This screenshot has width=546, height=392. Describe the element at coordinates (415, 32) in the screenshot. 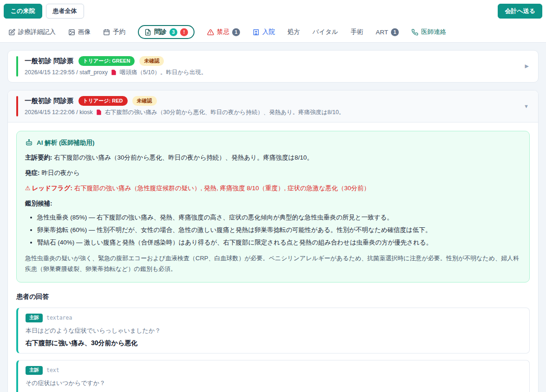

I see `phone-icon` at that location.